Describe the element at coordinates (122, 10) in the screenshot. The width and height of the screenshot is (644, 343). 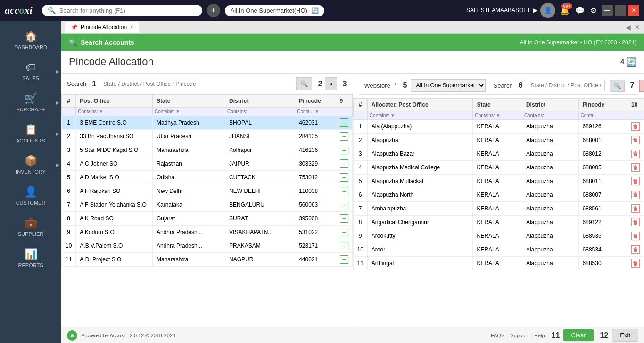
I see `global-search-bar: 🔍` at that location.